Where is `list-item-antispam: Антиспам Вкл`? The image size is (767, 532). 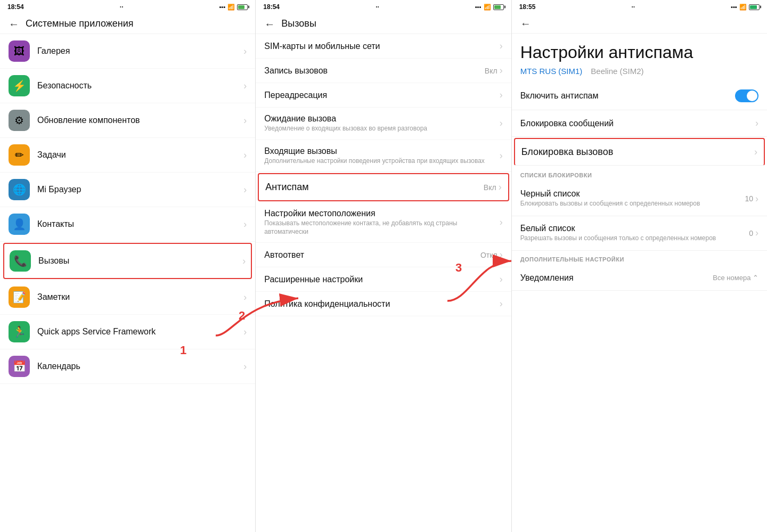
list-item-antispam: Антиспам Вкл is located at coordinates (384, 187).